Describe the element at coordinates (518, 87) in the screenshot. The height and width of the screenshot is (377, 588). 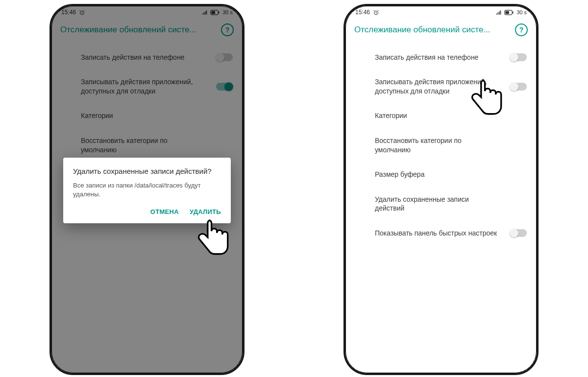
I see `toggle-record-debug-apps` at that location.